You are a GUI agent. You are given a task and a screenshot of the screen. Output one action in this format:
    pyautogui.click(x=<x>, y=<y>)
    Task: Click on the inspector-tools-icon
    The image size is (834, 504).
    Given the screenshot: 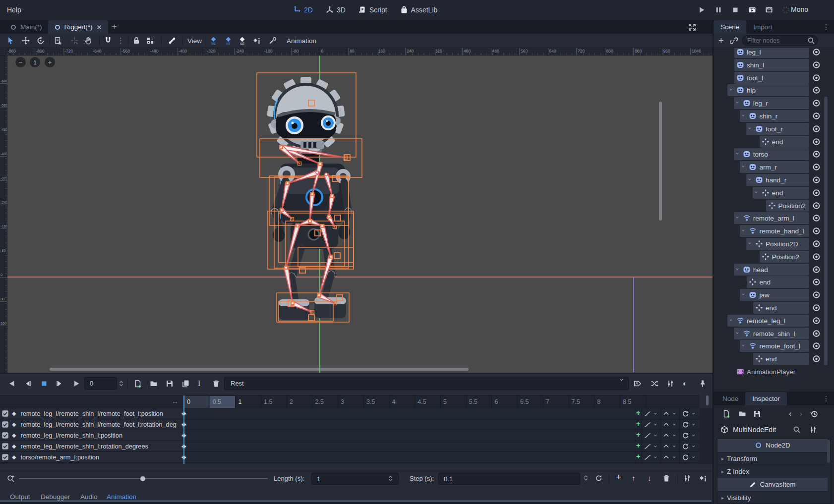 What is the action you would take?
    pyautogui.click(x=813, y=430)
    